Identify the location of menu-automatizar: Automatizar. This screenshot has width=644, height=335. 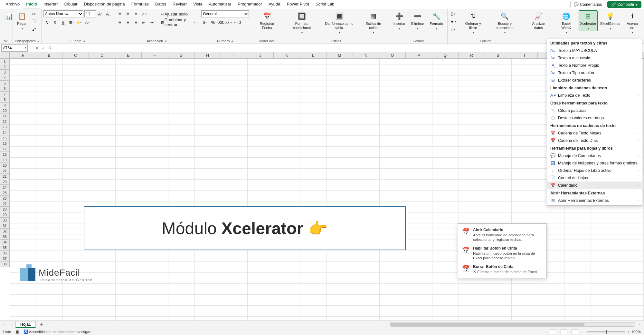
(220, 5).